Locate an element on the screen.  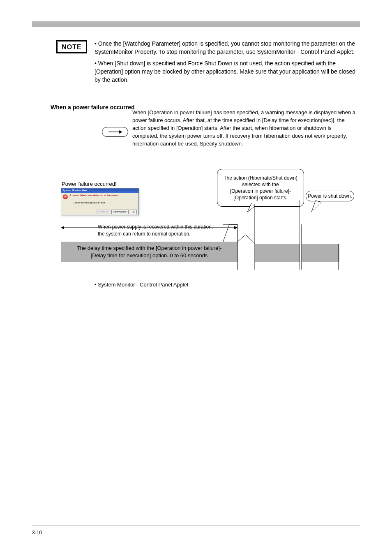
power-shutdown-text: Power is shut down. is located at coordinates (330, 196).